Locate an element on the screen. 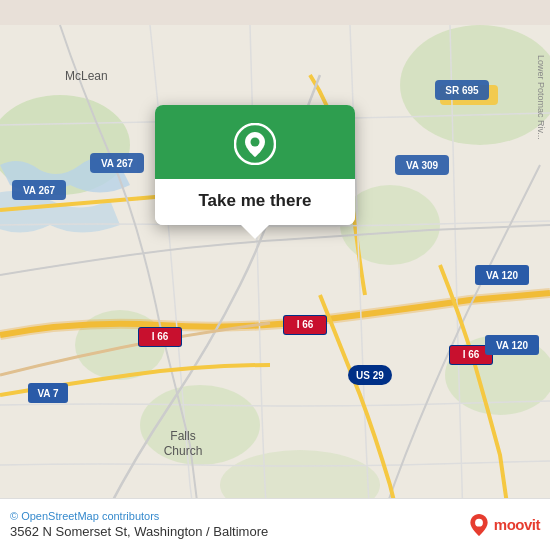 This screenshot has height=550, width=550. address-text: 3562 N Somerset St, Washington / Baltimo… is located at coordinates (239, 532).